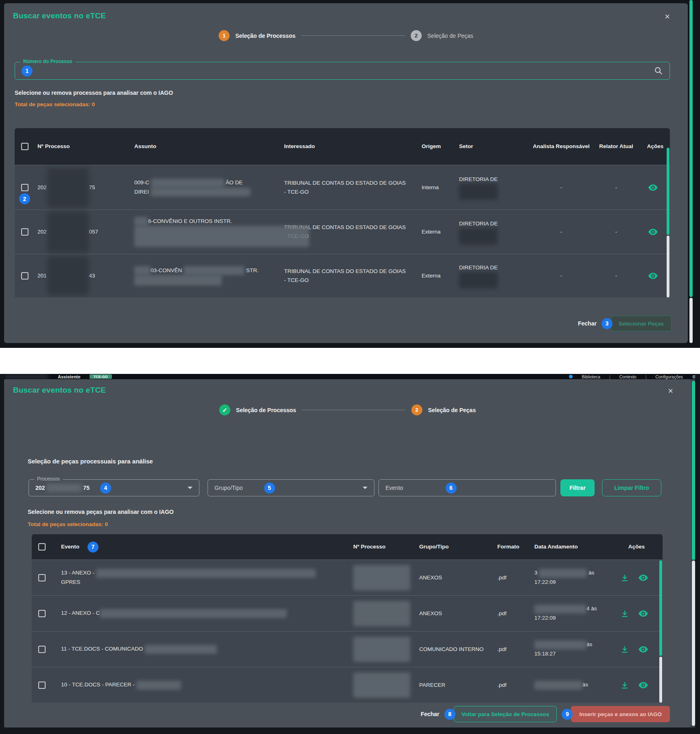  What do you see at coordinates (450, 714) in the screenshot?
I see `guide-badge-8: 8` at bounding box center [450, 714].